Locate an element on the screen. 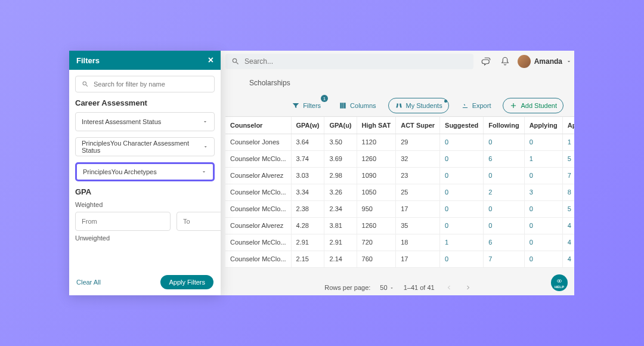 Image resolution: width=644 pixels, height=346 pixels. tabs-row: Scholarships is located at coordinates (398, 83).